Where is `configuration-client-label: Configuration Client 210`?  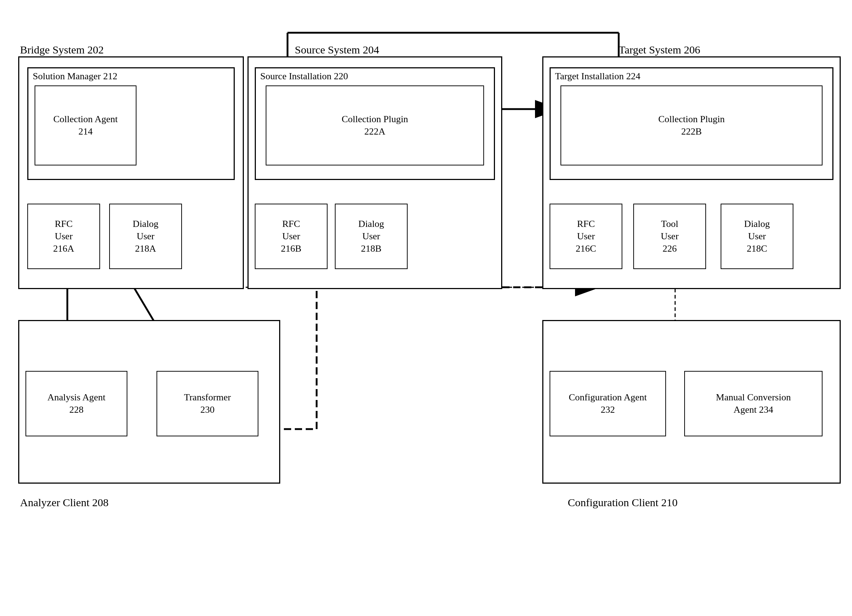
configuration-client-label: Configuration Client 210 is located at coordinates (623, 502).